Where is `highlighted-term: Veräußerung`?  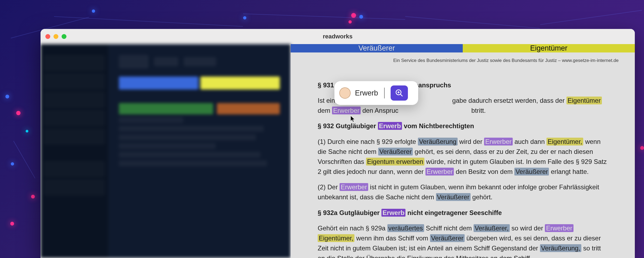 highlighted-term: Veräußerung is located at coordinates (438, 142).